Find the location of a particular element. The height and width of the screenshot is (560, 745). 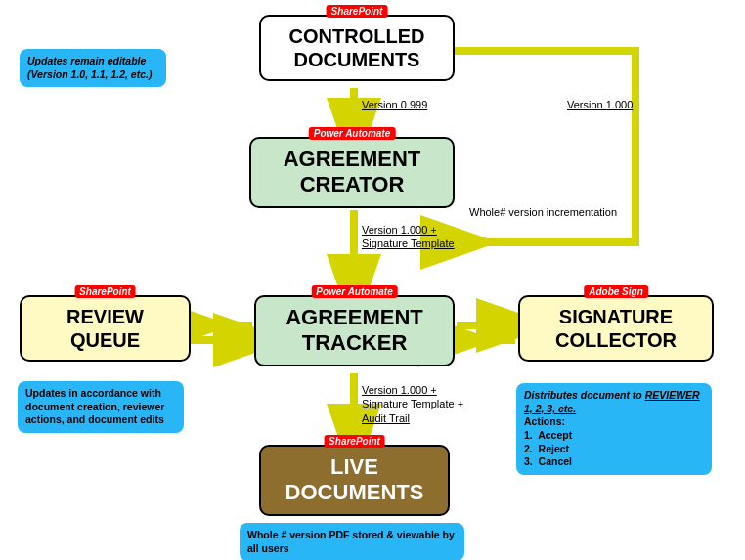

controlled-docs-box: CONTROLLED DOCUMENTS is located at coordinates (357, 48).